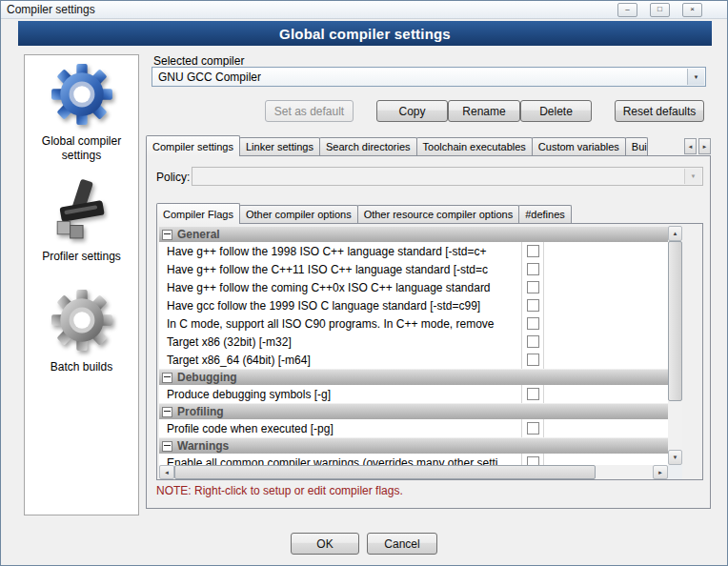  Describe the element at coordinates (402, 543) in the screenshot. I see `cancel-button: Cancel` at that location.